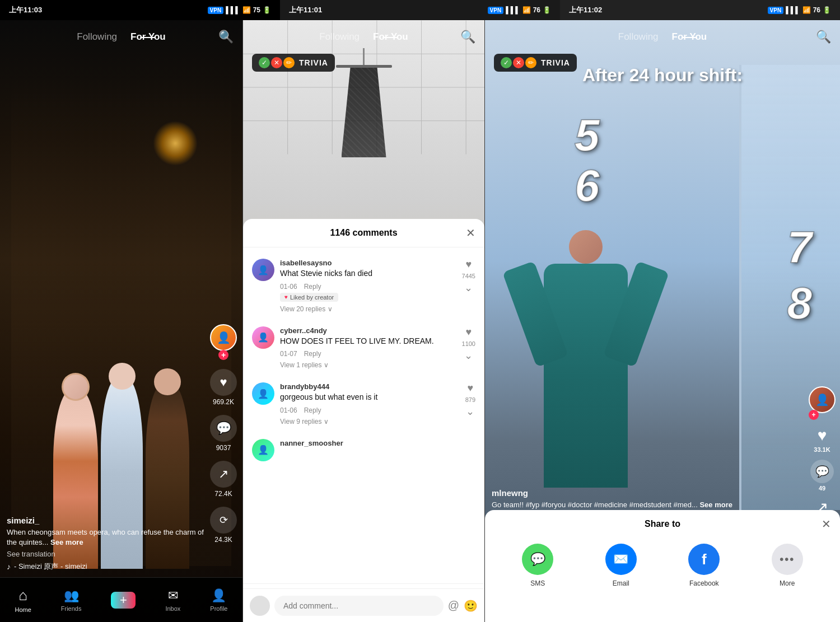 This screenshot has height=622, width=840. What do you see at coordinates (123, 600) in the screenshot?
I see `add-button: +` at bounding box center [123, 600].